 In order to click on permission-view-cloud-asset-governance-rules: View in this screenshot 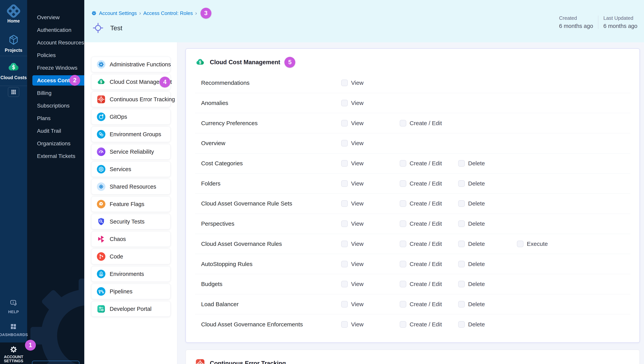, I will do `click(352, 244)`.